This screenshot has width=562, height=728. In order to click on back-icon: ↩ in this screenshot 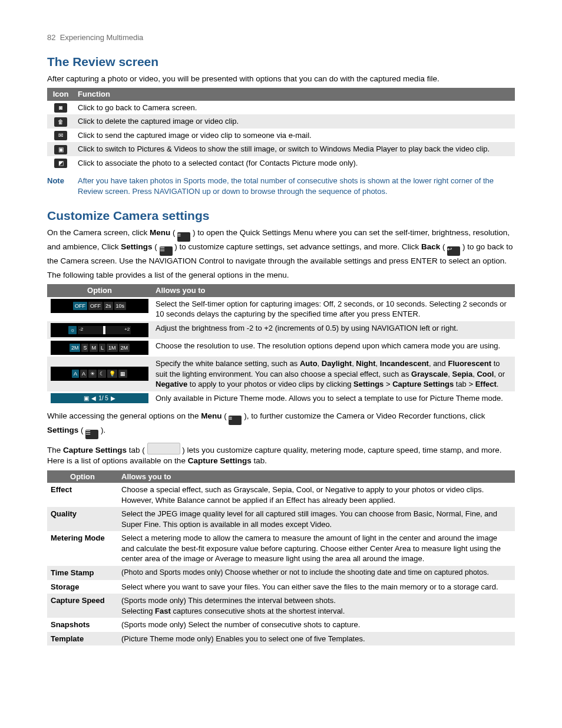, I will do `click(454, 251)`.